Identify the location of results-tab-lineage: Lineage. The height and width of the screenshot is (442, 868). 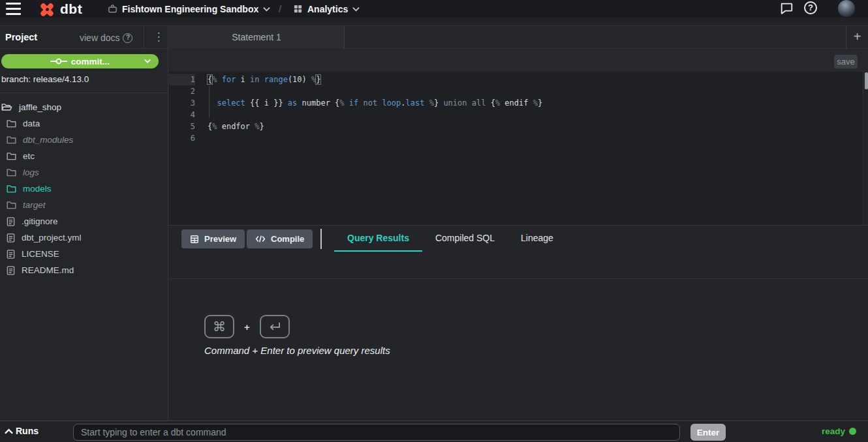
(537, 239).